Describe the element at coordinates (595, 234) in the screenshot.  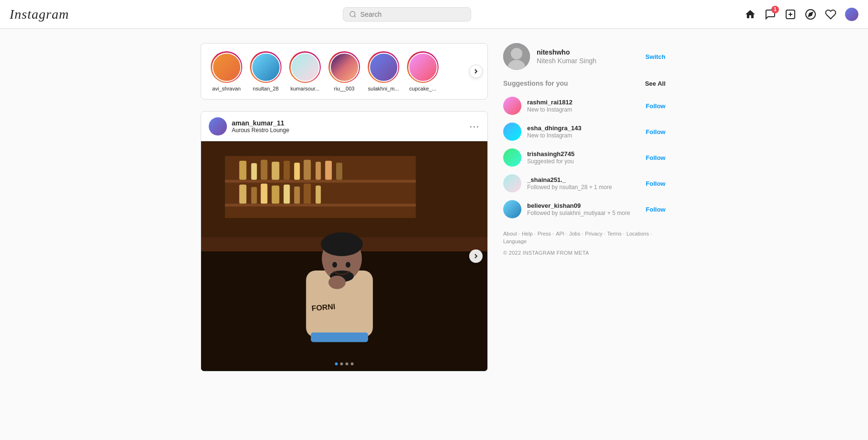
I see `footer-link: Privacy` at that location.